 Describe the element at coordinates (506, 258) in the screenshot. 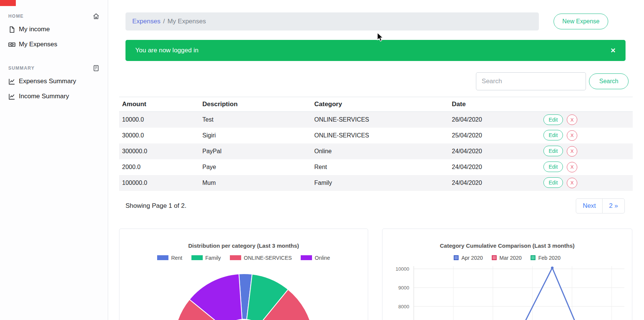

I see `legend-item-Mar 2020: Mar 2020` at that location.